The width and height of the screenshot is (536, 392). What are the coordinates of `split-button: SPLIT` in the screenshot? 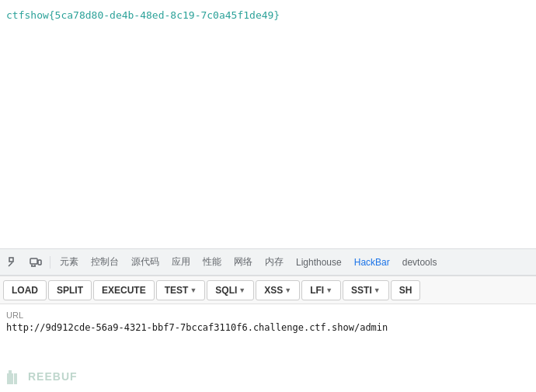 It's located at (70, 290).